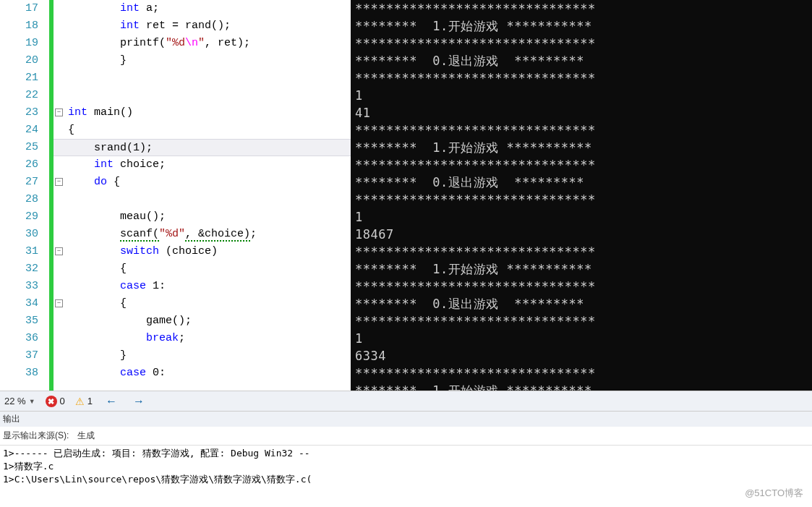 This screenshot has height=507, width=812. What do you see at coordinates (51, 401) in the screenshot?
I see `error-icon: ✖` at bounding box center [51, 401].